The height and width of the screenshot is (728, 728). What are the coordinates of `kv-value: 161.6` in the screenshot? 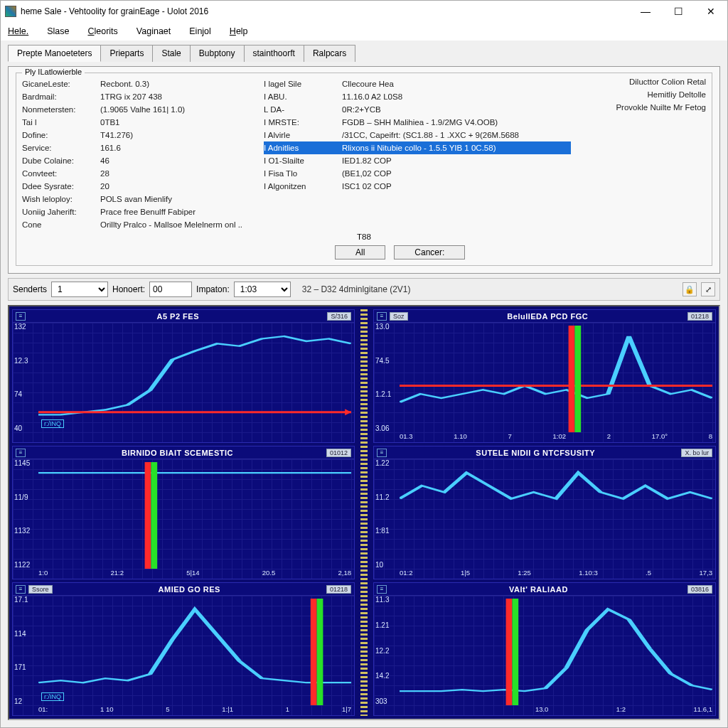 It's located at (111, 148).